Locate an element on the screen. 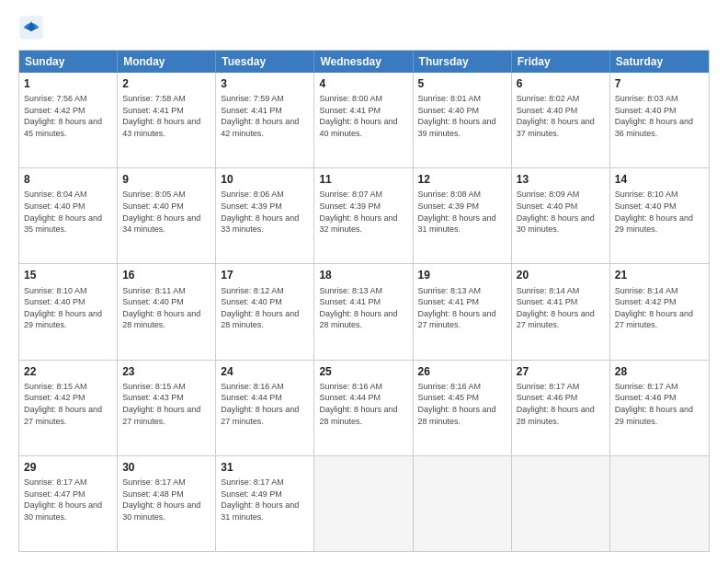  day-number: 24 is located at coordinates (265, 372).